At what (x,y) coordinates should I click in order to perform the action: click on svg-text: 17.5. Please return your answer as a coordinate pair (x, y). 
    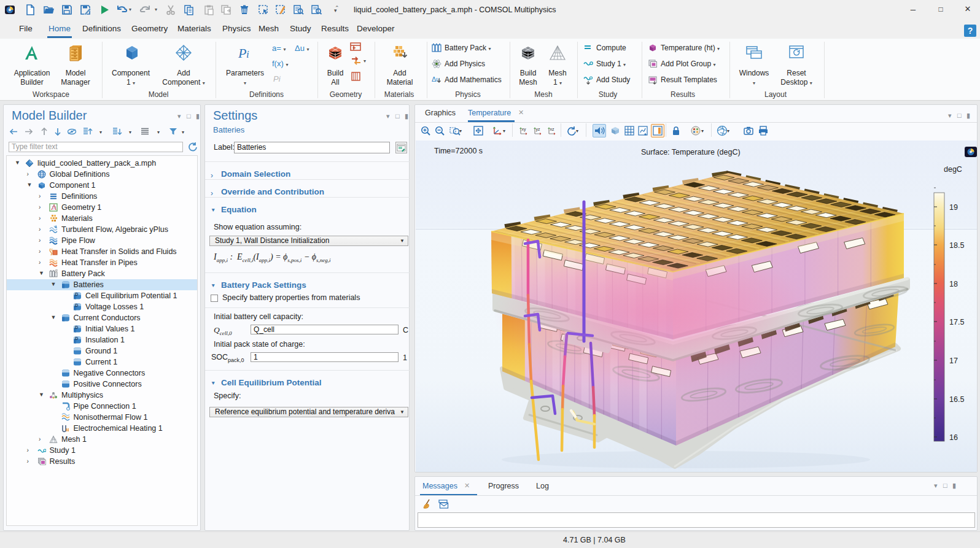
    Looking at the image, I should click on (957, 322).